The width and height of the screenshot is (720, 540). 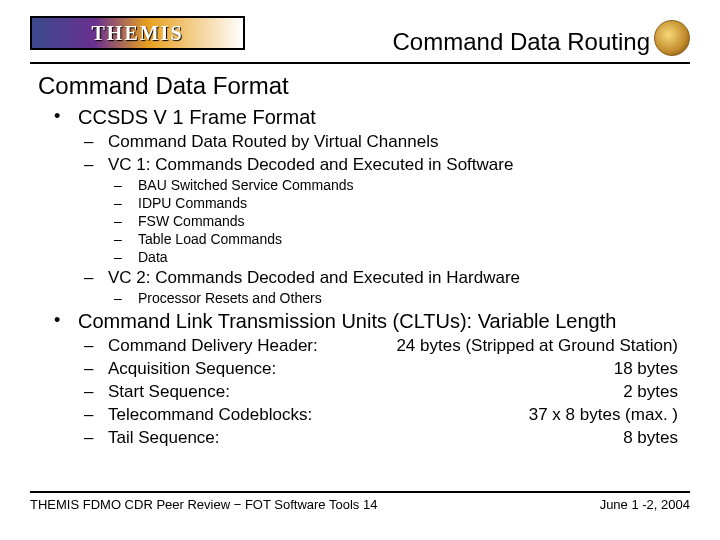 What do you see at coordinates (645, 504) in the screenshot?
I see `footer-right: June 1 -2, 2004` at bounding box center [645, 504].